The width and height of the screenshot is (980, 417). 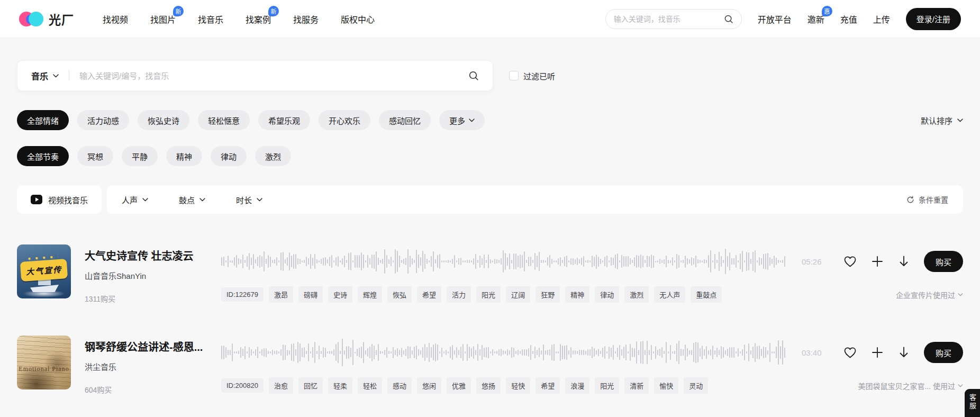 What do you see at coordinates (273, 156) in the screenshot?
I see `rhythm-chip: 激烈` at bounding box center [273, 156].